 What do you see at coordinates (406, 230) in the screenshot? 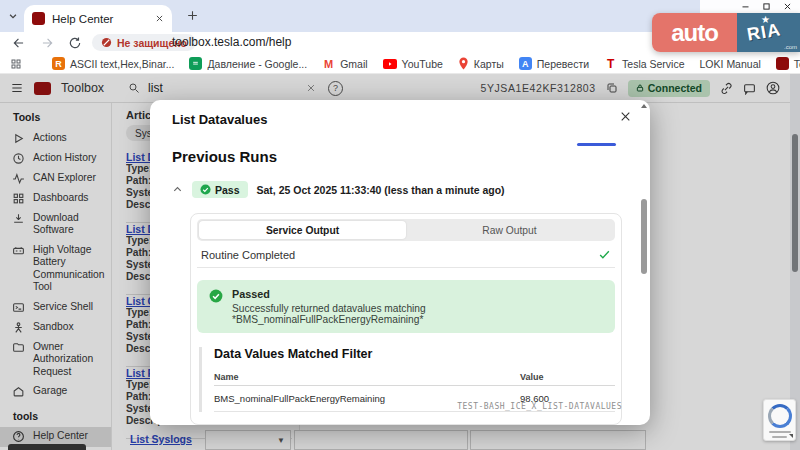
I see `output-tabs: Service Output Raw Output` at bounding box center [406, 230].